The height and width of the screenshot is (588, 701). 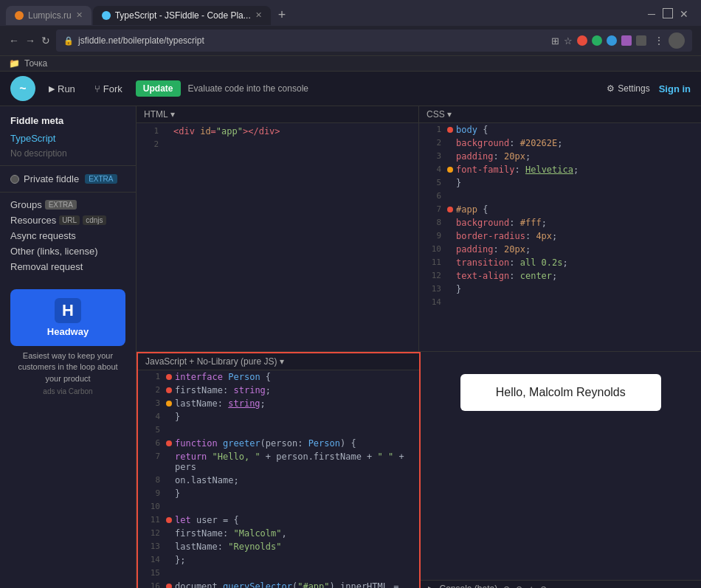 I want to click on js-line-num-5: 5, so click(x=151, y=430).